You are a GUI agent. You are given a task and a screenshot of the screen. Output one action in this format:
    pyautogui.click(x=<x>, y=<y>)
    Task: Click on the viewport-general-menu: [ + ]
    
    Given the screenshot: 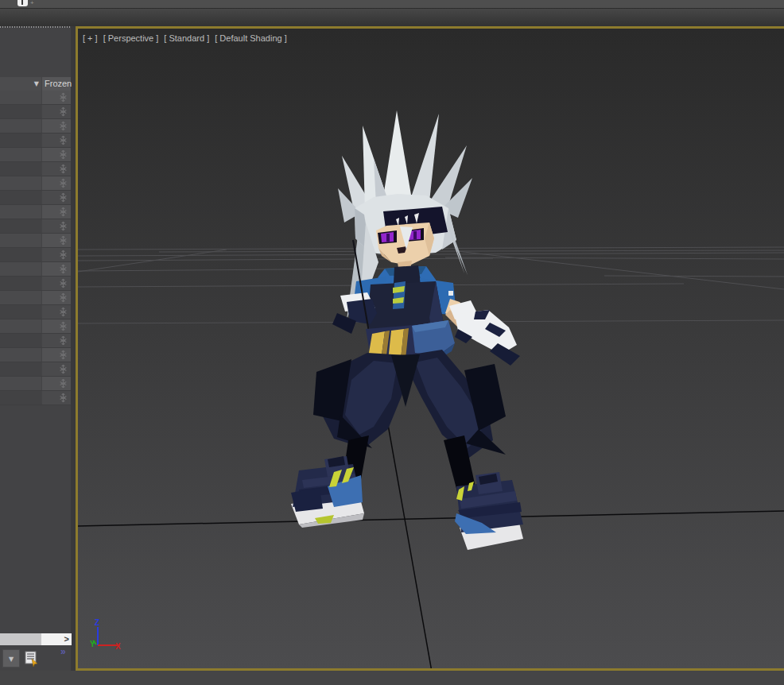 What is the action you would take?
    pyautogui.click(x=91, y=38)
    